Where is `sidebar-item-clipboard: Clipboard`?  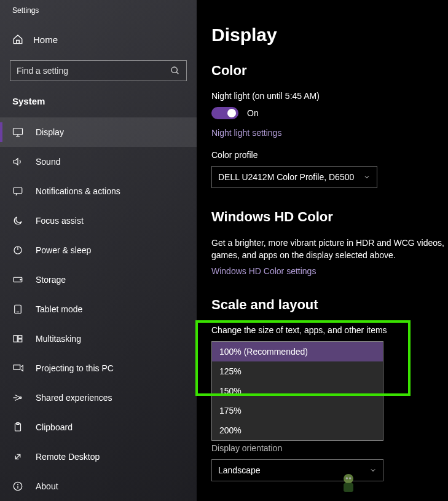 sidebar-item-clipboard: Clipboard is located at coordinates (98, 427).